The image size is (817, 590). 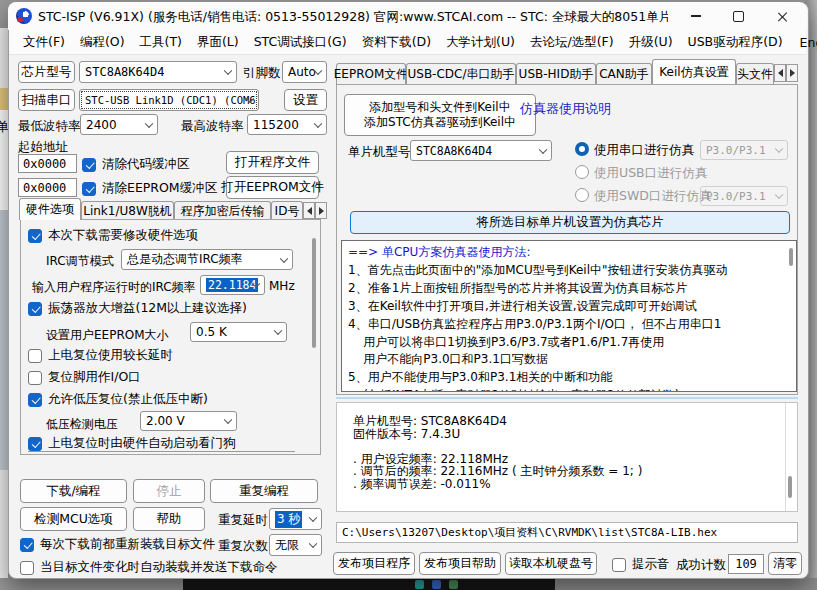 What do you see at coordinates (624, 74) in the screenshot?
I see `tab-can: CAN助手` at bounding box center [624, 74].